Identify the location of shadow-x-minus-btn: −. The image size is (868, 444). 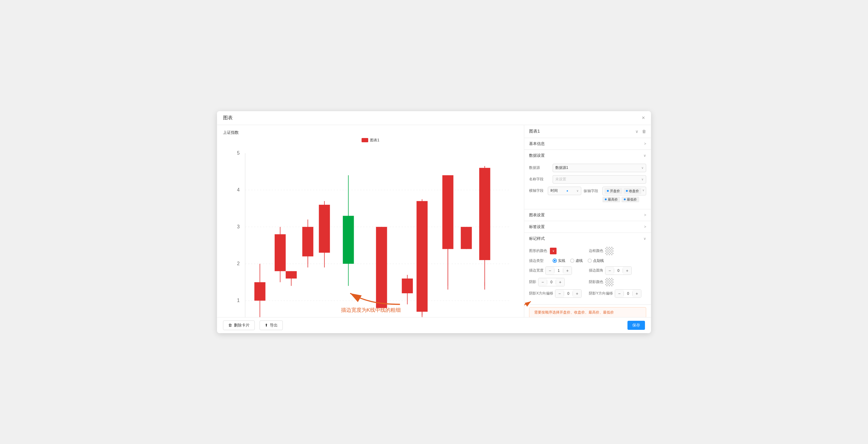
(559, 293).